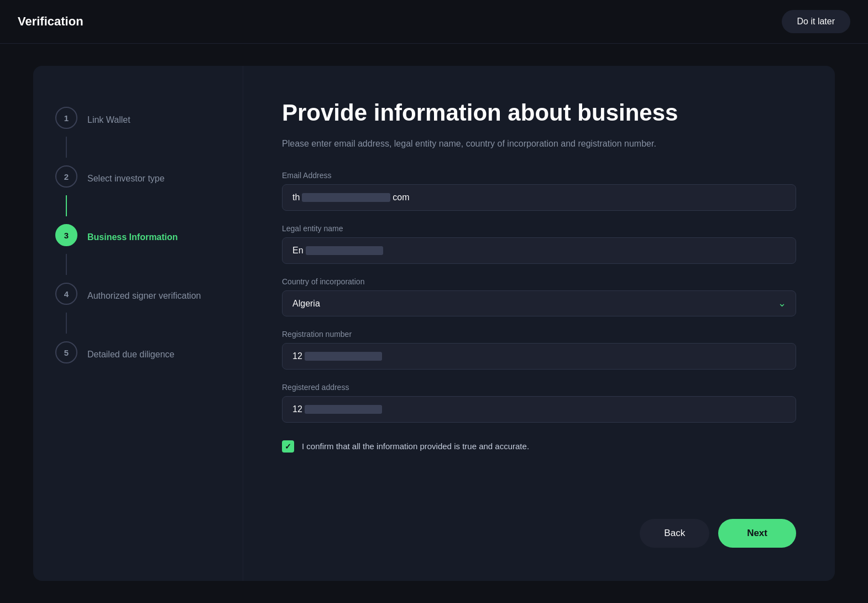 The image size is (868, 603). What do you see at coordinates (133, 235) in the screenshot?
I see `step-label-3: Business Information` at bounding box center [133, 235].